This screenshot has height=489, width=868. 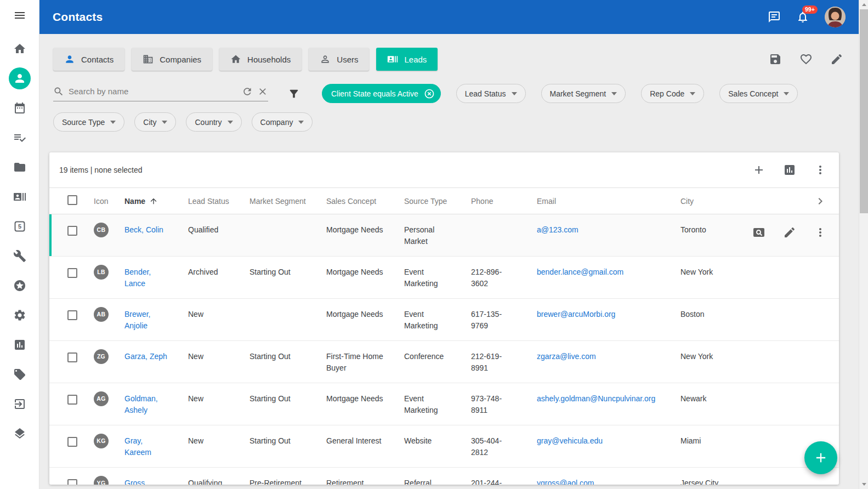 What do you see at coordinates (576, 314) in the screenshot?
I see `contact-email-link: brewer@arcuMorbi.org` at bounding box center [576, 314].